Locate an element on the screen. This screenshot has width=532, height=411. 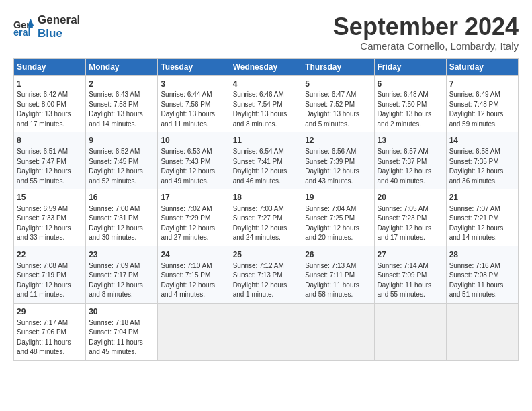
day-number: 8 is located at coordinates (50, 141).